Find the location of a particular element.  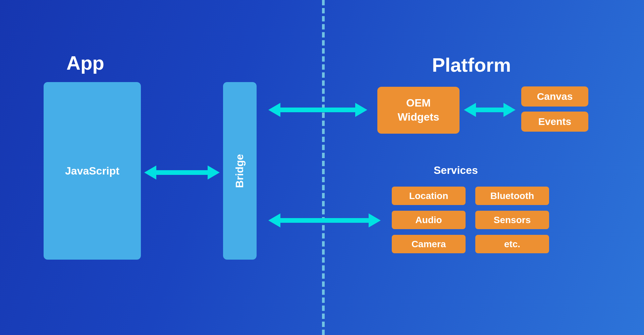

arrow-bridge-services is located at coordinates (325, 220).